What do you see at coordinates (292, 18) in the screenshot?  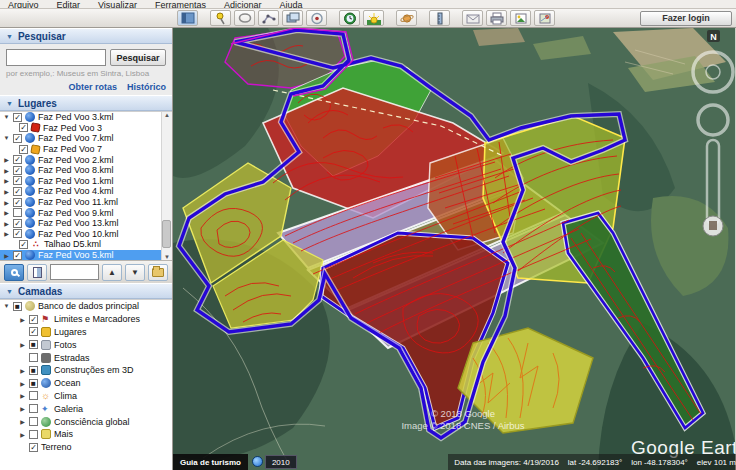 I see `image-overlay-icon` at bounding box center [292, 18].